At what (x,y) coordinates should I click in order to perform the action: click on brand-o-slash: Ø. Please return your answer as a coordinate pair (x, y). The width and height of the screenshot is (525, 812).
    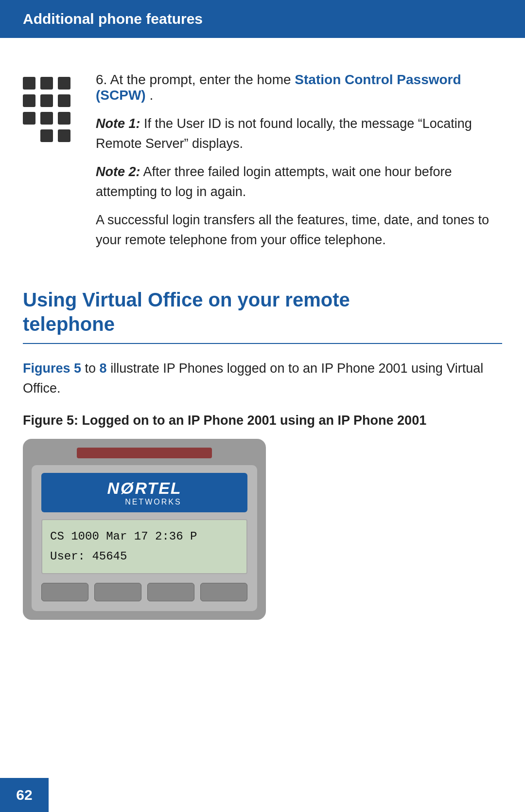
    Looking at the image, I should click on (127, 488).